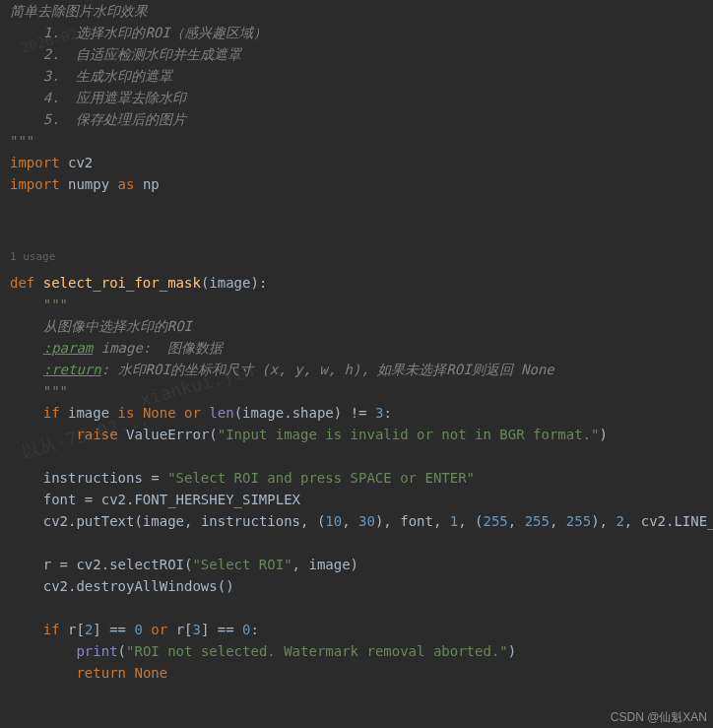 The image size is (713, 728). Describe the element at coordinates (356, 499) in the screenshot. I see `assign-line: font = cv2.FONT_HERSHEY_SIMPLEX` at that location.